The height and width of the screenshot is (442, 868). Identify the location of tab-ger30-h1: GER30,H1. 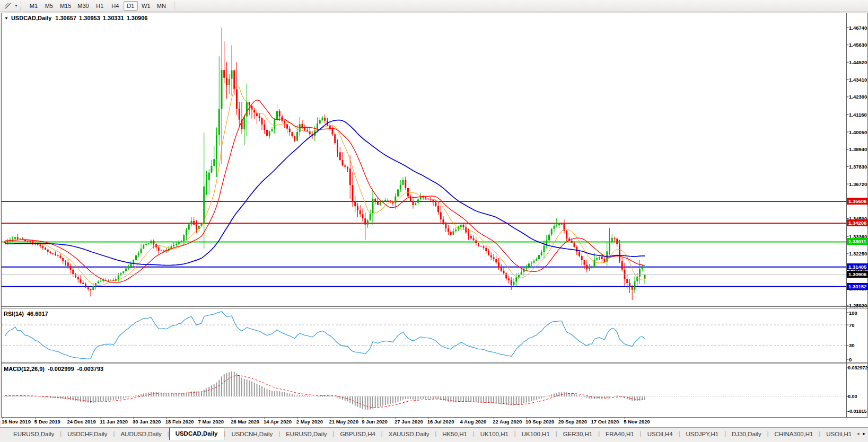
(578, 435).